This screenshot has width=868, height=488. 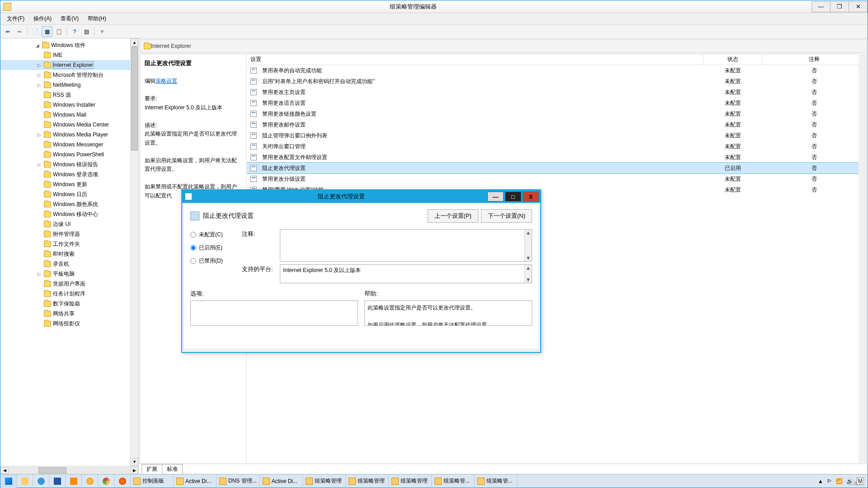 I want to click on tree-root: ◢Windows 组件, so click(x=70, y=45).